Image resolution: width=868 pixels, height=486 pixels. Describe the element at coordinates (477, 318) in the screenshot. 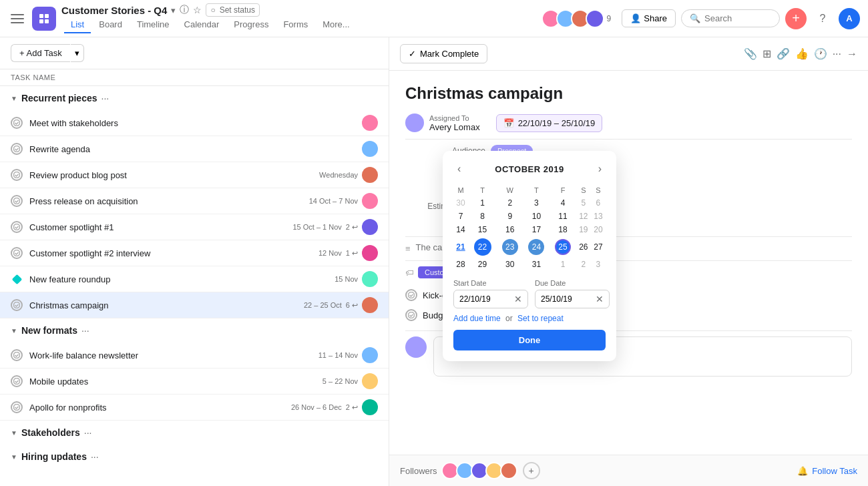

I see `add-due-time-link: Add due time` at that location.